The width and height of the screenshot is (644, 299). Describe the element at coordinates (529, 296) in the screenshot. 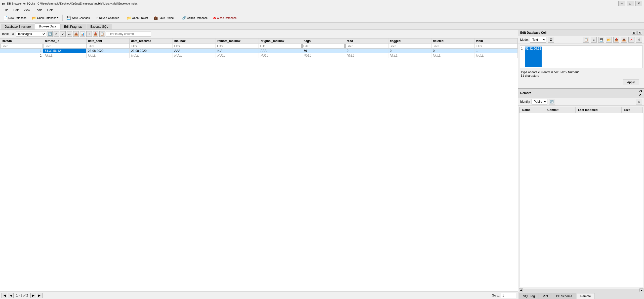

I see `btm-tab-sql-log: SQL Log` at that location.